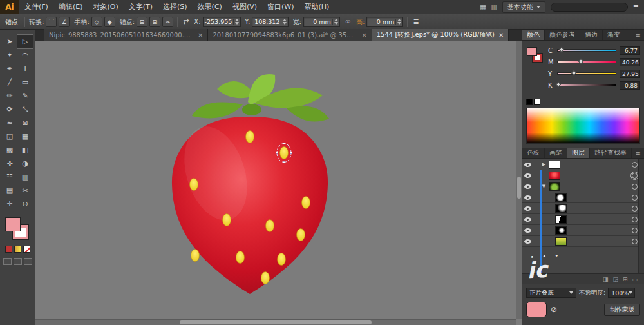 This screenshot has height=325, width=644. I want to click on make-mask-button: 制作蒙版, so click(622, 310).